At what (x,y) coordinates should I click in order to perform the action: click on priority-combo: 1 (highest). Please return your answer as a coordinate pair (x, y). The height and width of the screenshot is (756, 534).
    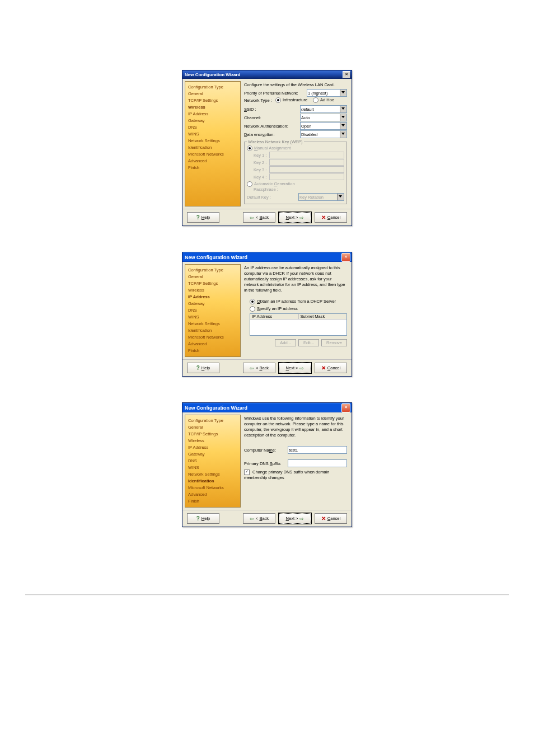
    Looking at the image, I should click on (327, 93).